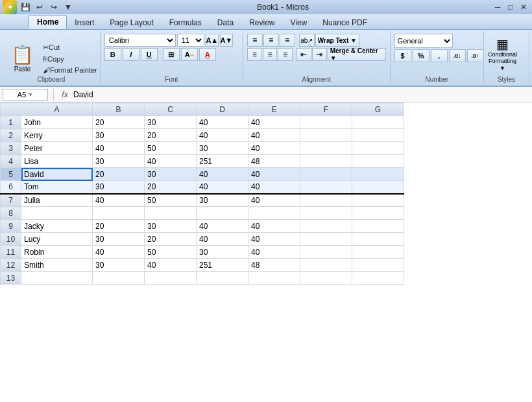 Image resolution: width=532 pixels, height=402 pixels. Describe the element at coordinates (70, 70) in the screenshot. I see `format-painter-button: 🖌 Format Painter` at that location.